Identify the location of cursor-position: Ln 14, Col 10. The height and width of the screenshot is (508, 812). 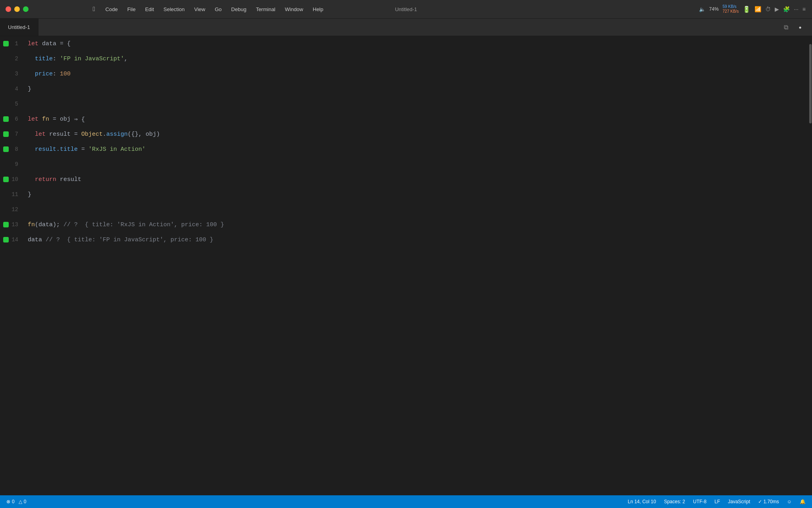
(642, 502).